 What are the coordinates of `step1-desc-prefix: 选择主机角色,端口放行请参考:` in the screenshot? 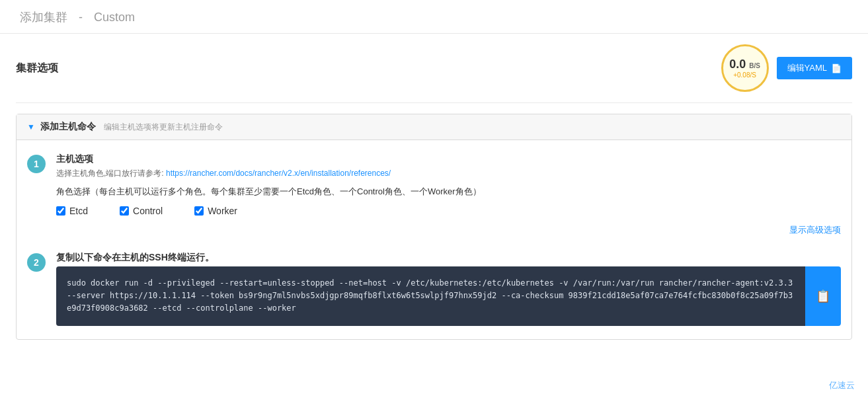 It's located at (111, 173).